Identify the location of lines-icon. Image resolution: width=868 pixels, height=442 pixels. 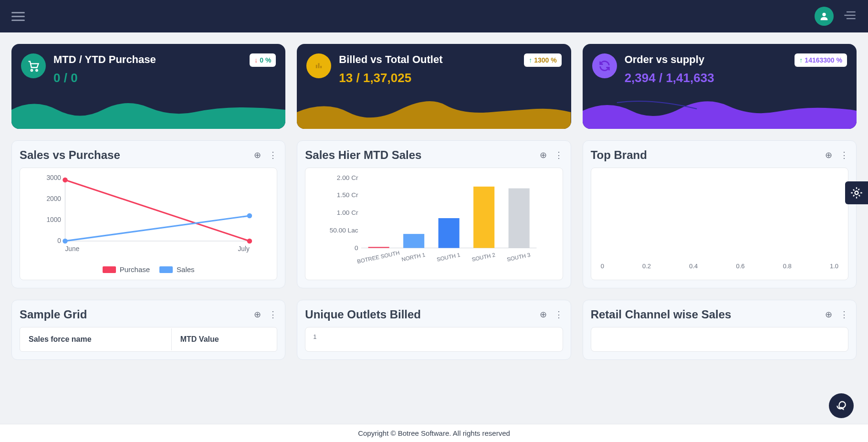
(850, 15).